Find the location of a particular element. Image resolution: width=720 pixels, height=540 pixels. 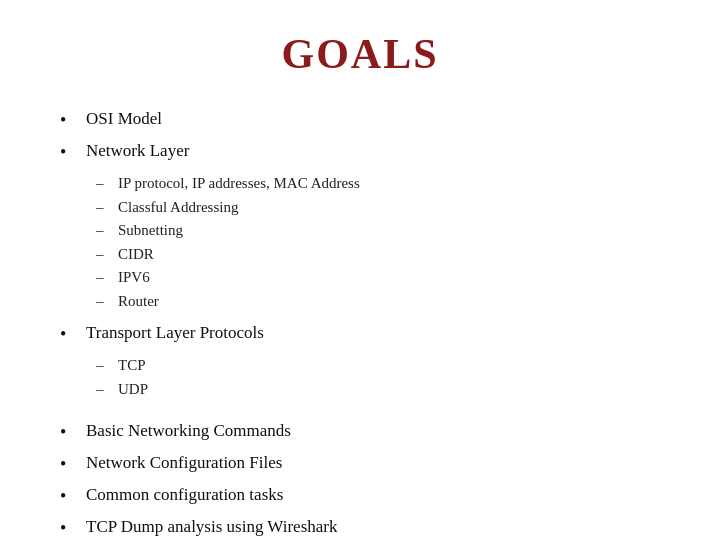

sub-router: – Router is located at coordinates (378, 302).